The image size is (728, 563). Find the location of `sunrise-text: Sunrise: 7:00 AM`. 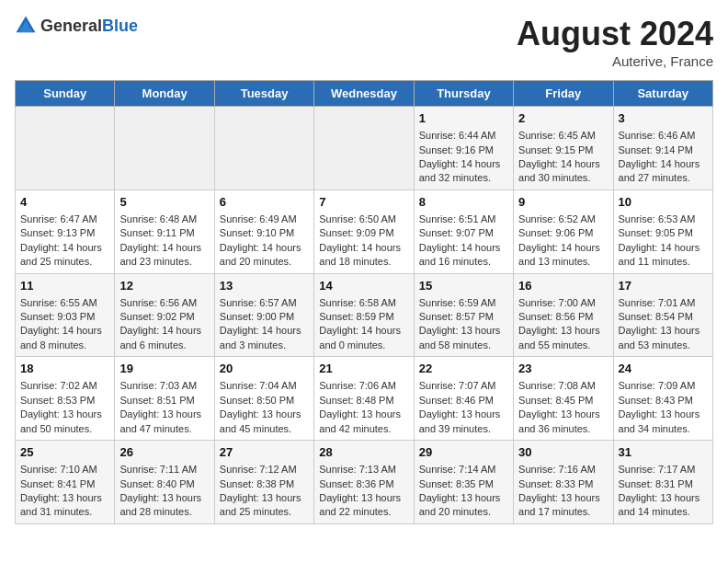

sunrise-text: Sunrise: 7:00 AM is located at coordinates (557, 303).